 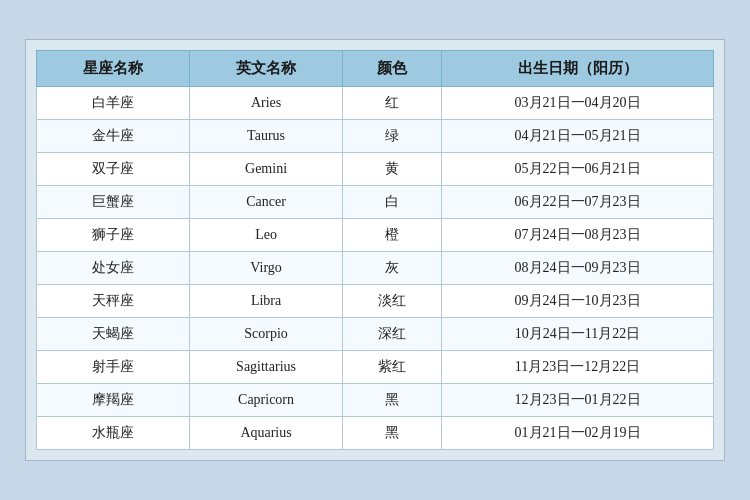 I want to click on cell-color: 白, so click(x=392, y=202).